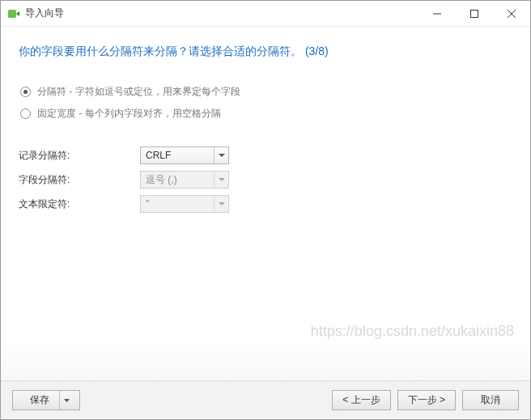 The width and height of the screenshot is (531, 420). Describe the element at coordinates (266, 204) in the screenshot. I see `row-text-qualifier: 文本限定符: "` at that location.